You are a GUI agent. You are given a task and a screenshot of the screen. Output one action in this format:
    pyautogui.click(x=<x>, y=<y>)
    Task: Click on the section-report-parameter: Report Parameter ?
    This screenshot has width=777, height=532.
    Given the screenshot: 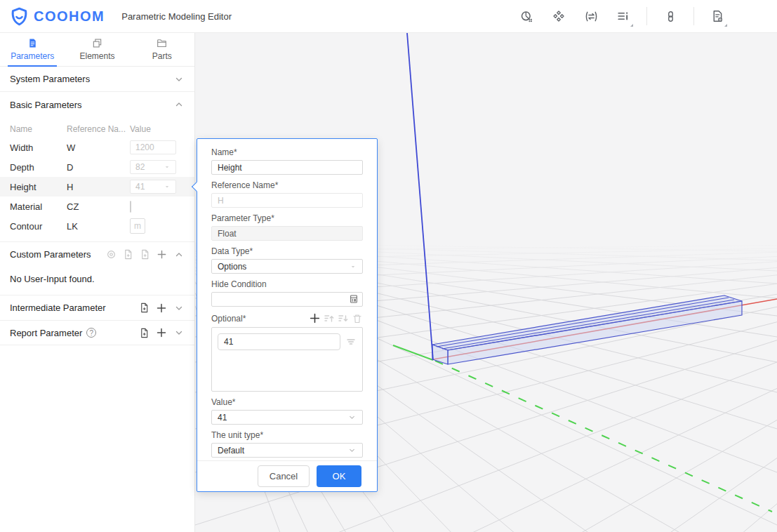 What is the action you would take?
    pyautogui.click(x=97, y=333)
    